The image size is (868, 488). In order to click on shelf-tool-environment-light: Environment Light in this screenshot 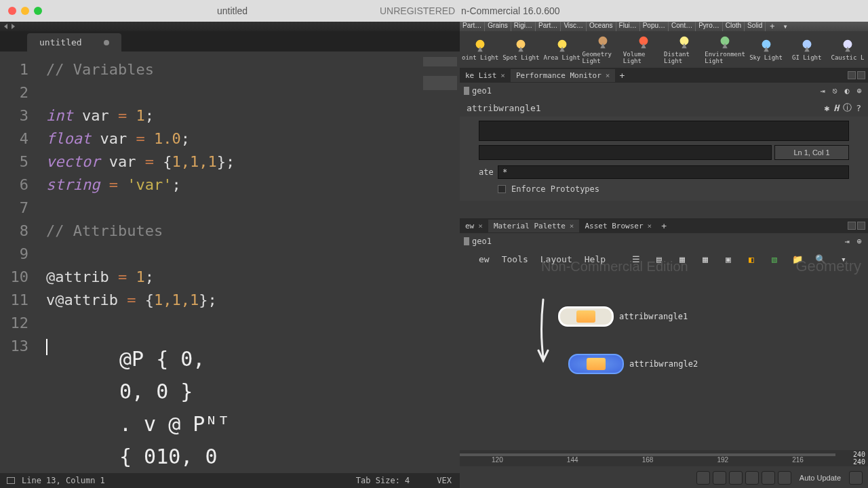, I will do `click(725, 49)`.